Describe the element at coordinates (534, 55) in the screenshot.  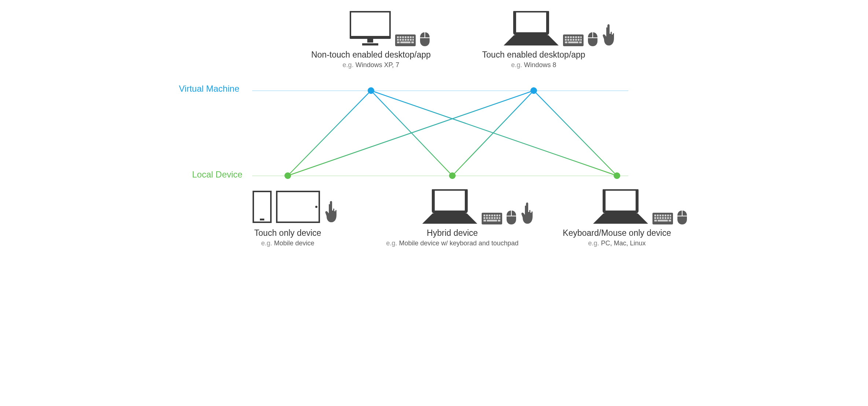
I see `node-title: Touch enabled desktop/app` at that location.